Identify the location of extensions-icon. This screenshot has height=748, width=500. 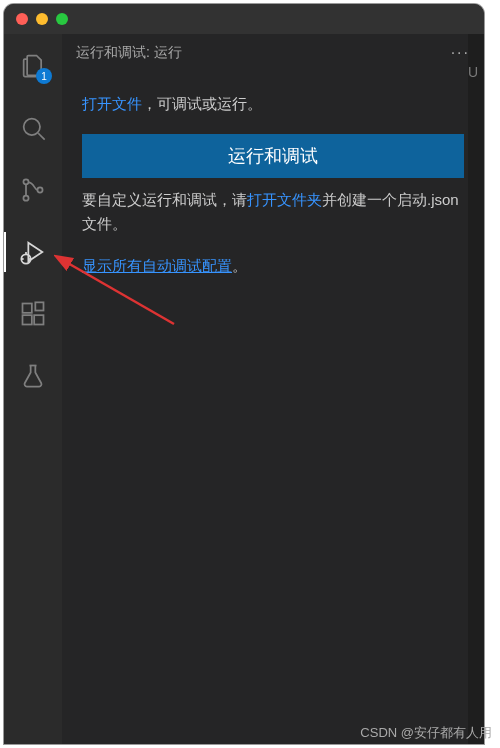
(33, 314).